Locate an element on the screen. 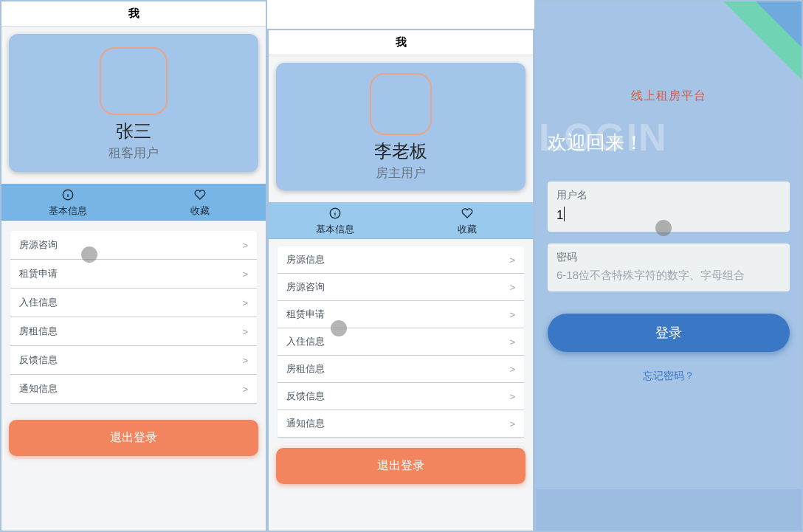 This screenshot has height=532, width=803. user-name: 张三 is located at coordinates (134, 131).